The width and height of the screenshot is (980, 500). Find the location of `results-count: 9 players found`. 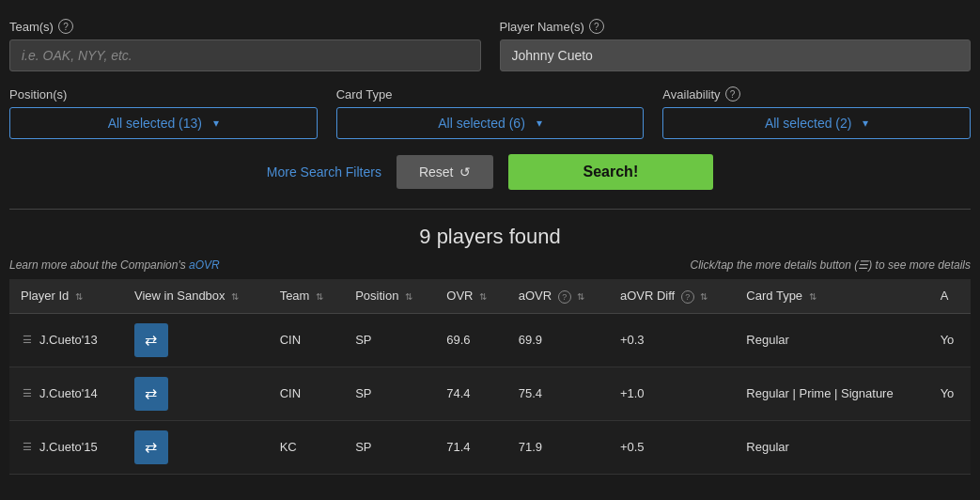

results-count: 9 players found is located at coordinates (490, 237).